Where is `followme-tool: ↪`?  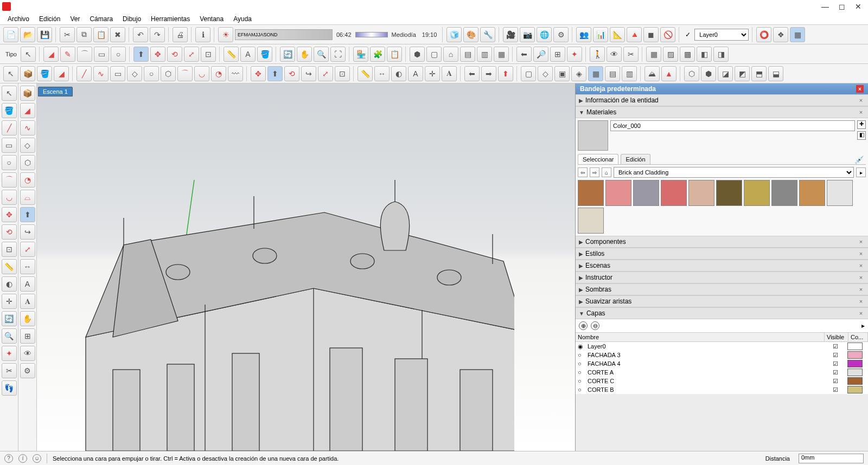
followme-tool: ↪ is located at coordinates (309, 74).